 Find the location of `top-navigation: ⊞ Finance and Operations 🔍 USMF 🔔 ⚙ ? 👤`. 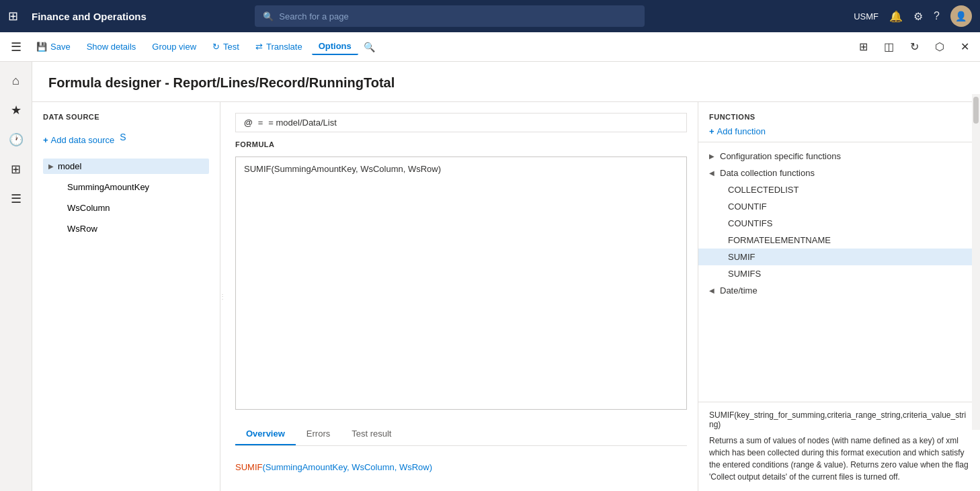

top-navigation: ⊞ Finance and Operations 🔍 USMF 🔔 ⚙ ? 👤 is located at coordinates (490, 16).